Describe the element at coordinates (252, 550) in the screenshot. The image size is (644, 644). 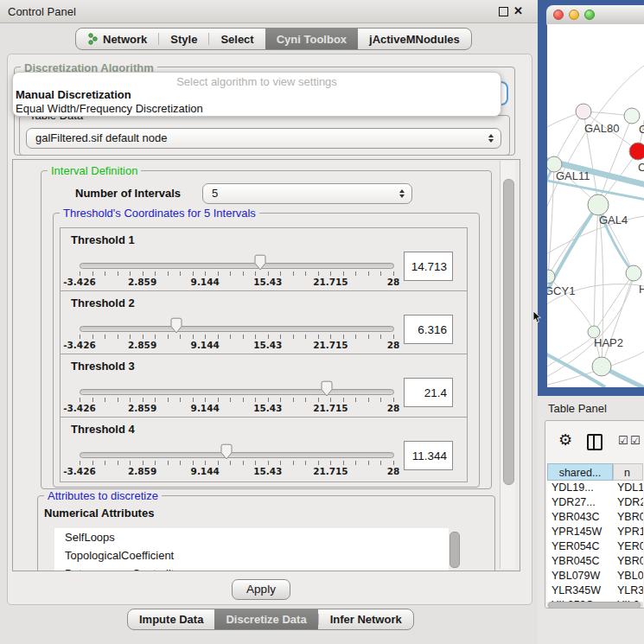
I see `numerical-attributes-list: SelfLoops TopologicalCoefficient Between…` at that location.